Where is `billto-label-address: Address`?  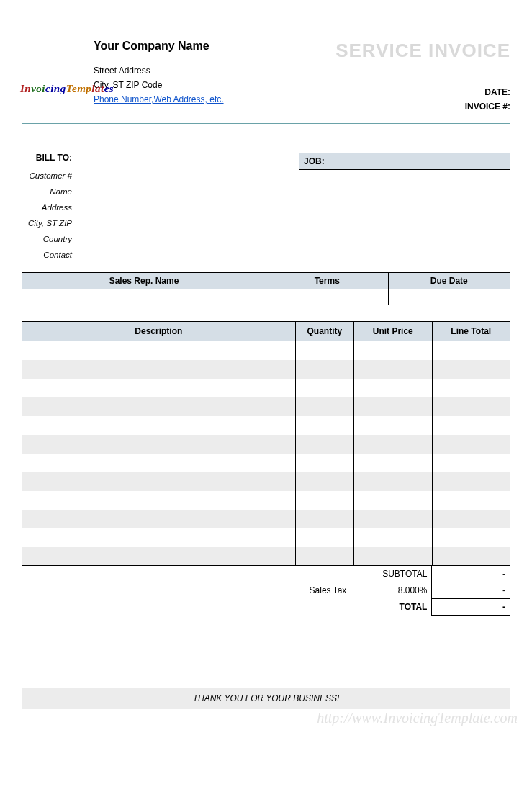 billto-label-address: Address is located at coordinates (47, 207).